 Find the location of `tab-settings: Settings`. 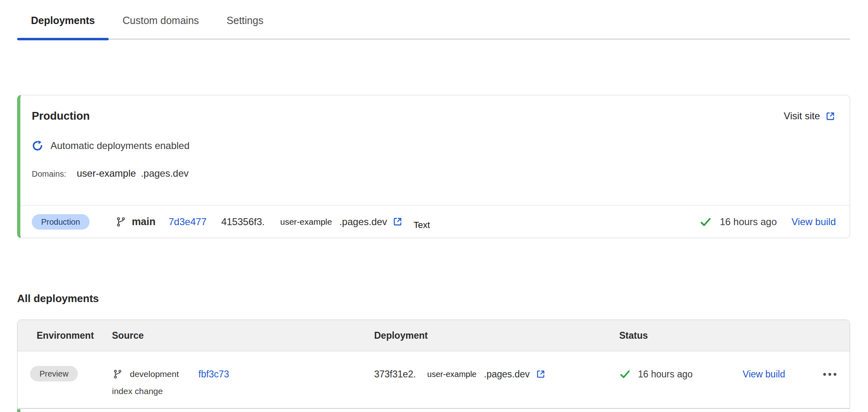

tab-settings: Settings is located at coordinates (245, 20).